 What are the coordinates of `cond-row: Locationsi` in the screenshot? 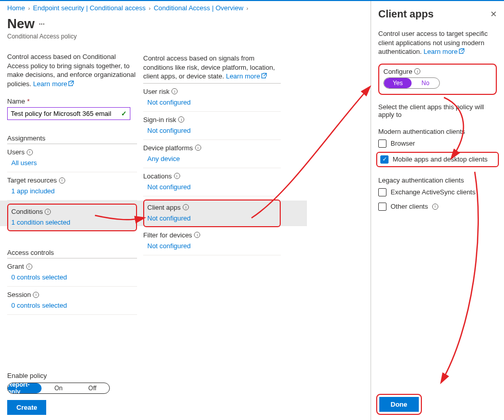 It's located at (212, 176).